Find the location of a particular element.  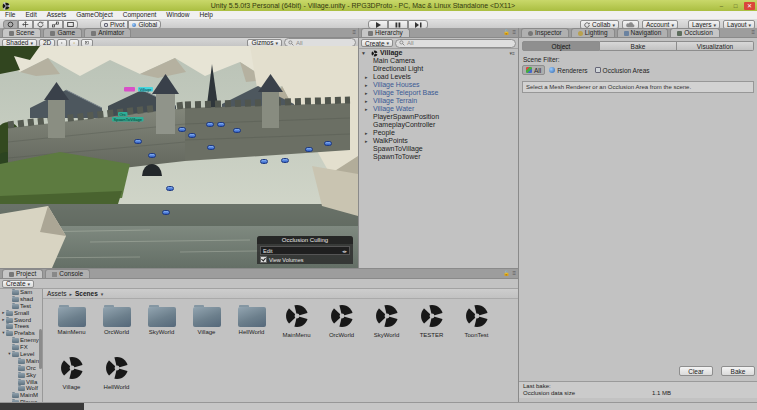

tab-game: Game is located at coordinates (62, 32).